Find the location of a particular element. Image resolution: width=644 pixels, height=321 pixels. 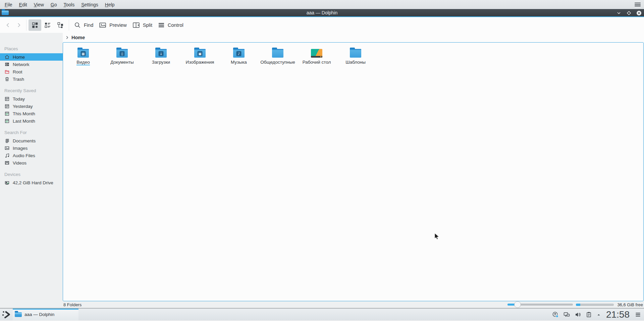

sidebar-item-label: Home is located at coordinates (19, 57).